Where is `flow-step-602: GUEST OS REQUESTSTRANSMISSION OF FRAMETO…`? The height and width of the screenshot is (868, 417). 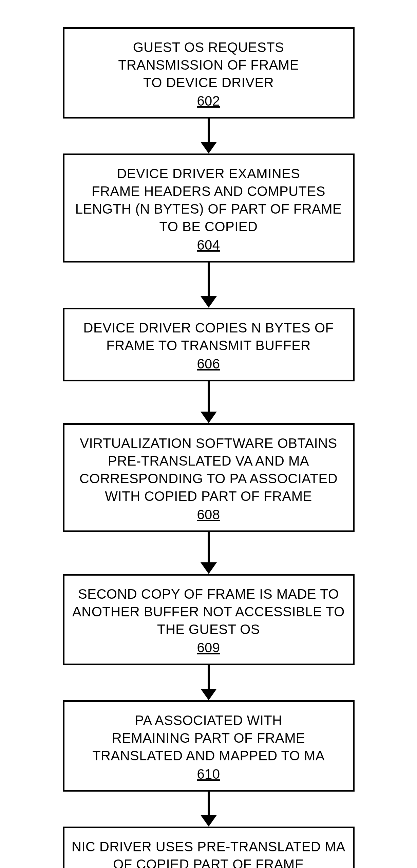 flow-step-602: GUEST OS REQUESTSTRANSMISSION OF FRAMETO… is located at coordinates (209, 73).